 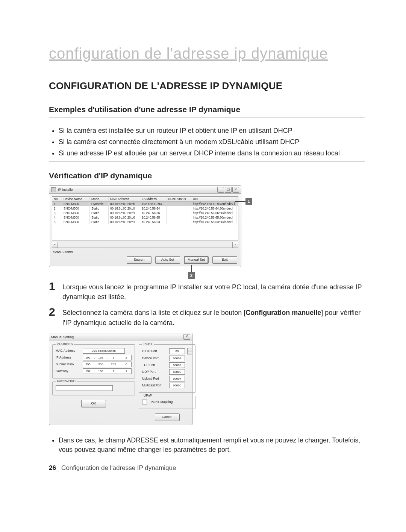 What do you see at coordinates (145, 226) in the screenshot?
I see `ip-installer-window: IP Installer _ ▢ ✕ No Device Name Mode M…` at bounding box center [145, 226].